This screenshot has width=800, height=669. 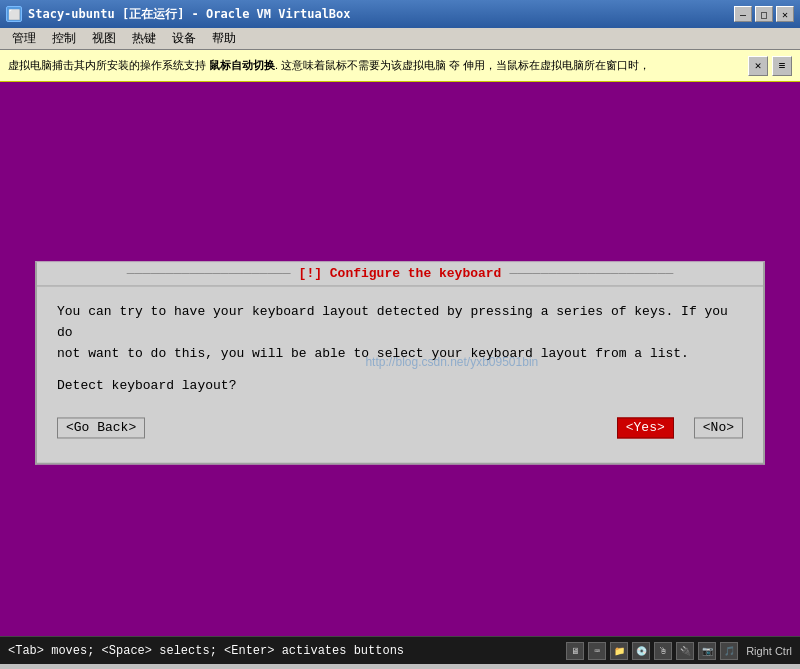 What do you see at coordinates (758, 66) in the screenshot?
I see `notify-close-button: ✕` at bounding box center [758, 66].